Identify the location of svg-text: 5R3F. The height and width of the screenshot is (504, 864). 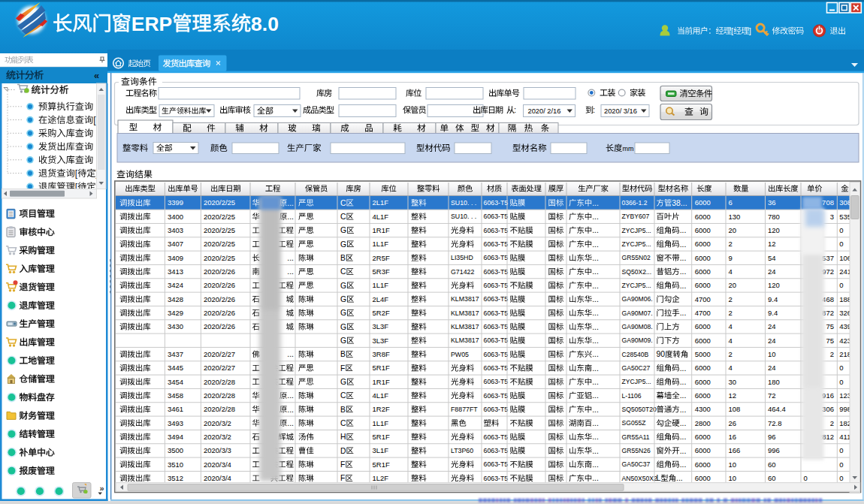
(382, 272).